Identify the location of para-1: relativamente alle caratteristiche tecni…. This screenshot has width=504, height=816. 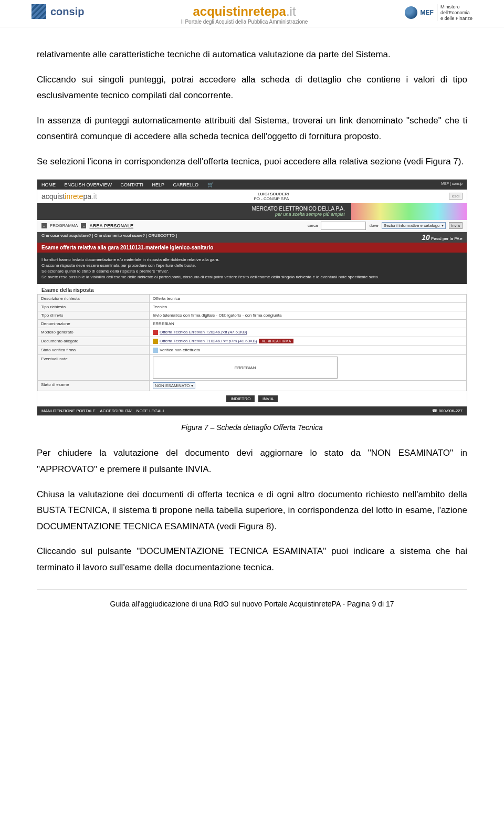
(252, 55).